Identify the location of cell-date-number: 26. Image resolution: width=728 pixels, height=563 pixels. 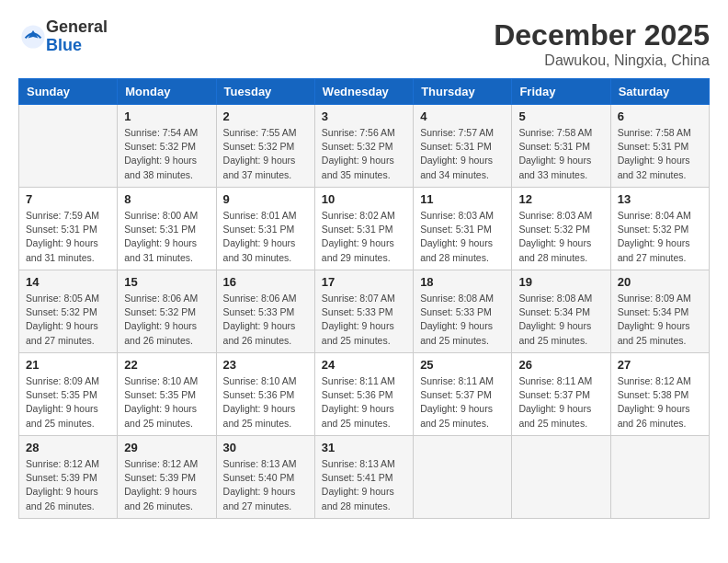
(561, 364).